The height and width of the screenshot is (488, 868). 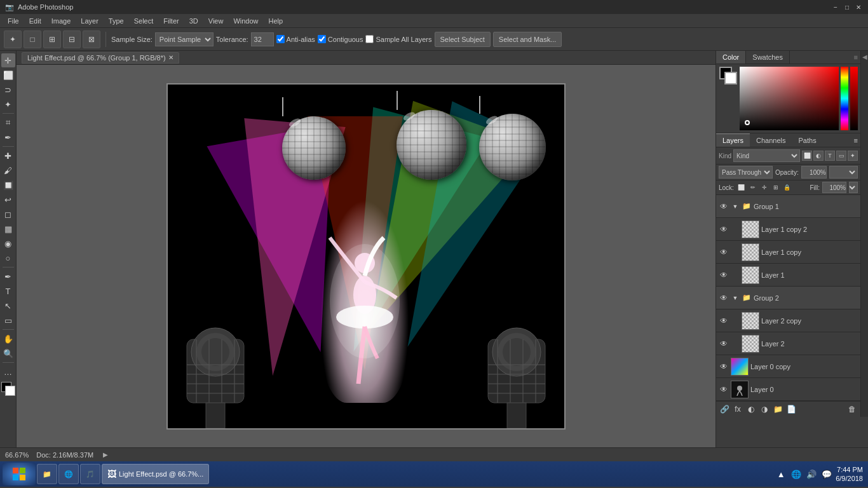 What do you see at coordinates (735, 298) in the screenshot?
I see `layer-group2-expand: ▼` at bounding box center [735, 298].